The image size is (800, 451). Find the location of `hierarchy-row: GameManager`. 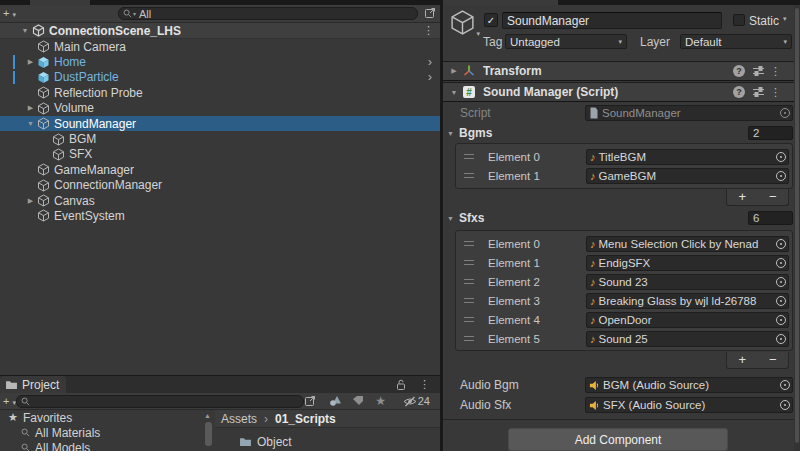

hierarchy-row: GameManager is located at coordinates (220, 170).